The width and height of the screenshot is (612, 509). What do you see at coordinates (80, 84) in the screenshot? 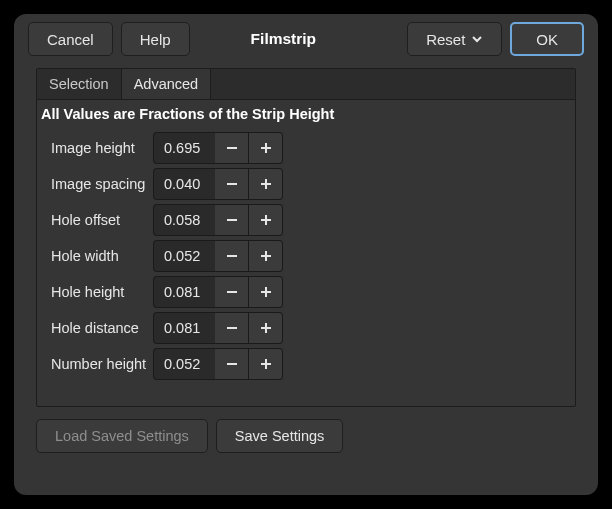
I see `tab-selection: Selection` at bounding box center [80, 84].